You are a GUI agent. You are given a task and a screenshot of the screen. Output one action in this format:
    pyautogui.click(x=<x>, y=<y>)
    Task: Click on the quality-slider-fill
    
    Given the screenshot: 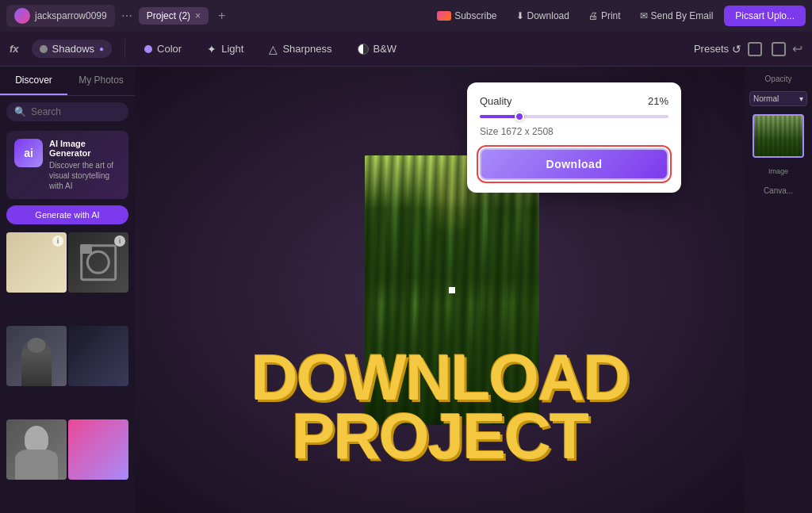 What is the action you would take?
    pyautogui.click(x=500, y=117)
    